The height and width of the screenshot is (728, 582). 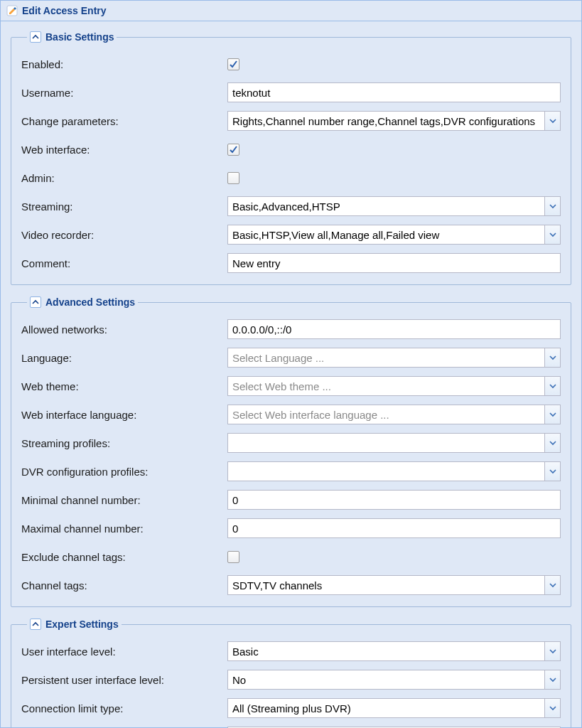 I want to click on row-allowed-networks: Allowed networks:, so click(x=291, y=329).